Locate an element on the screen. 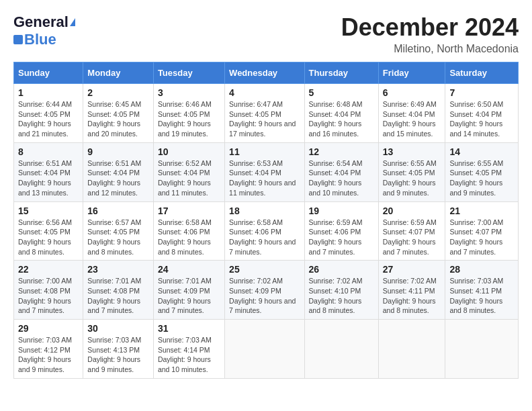 This screenshot has width=532, height=411. calendar-week-row: 29Sunrise: 7:03 AMSunset: 4:12 PMDayligh… is located at coordinates (266, 349).